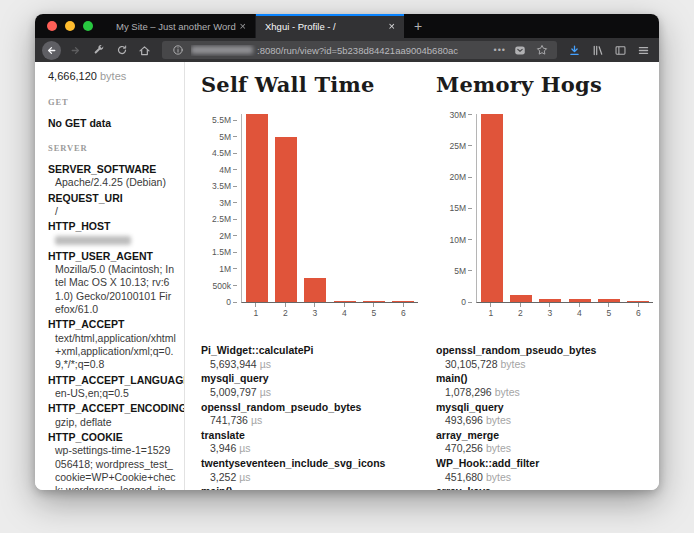  I want to click on server-var-value: /, so click(112, 212).